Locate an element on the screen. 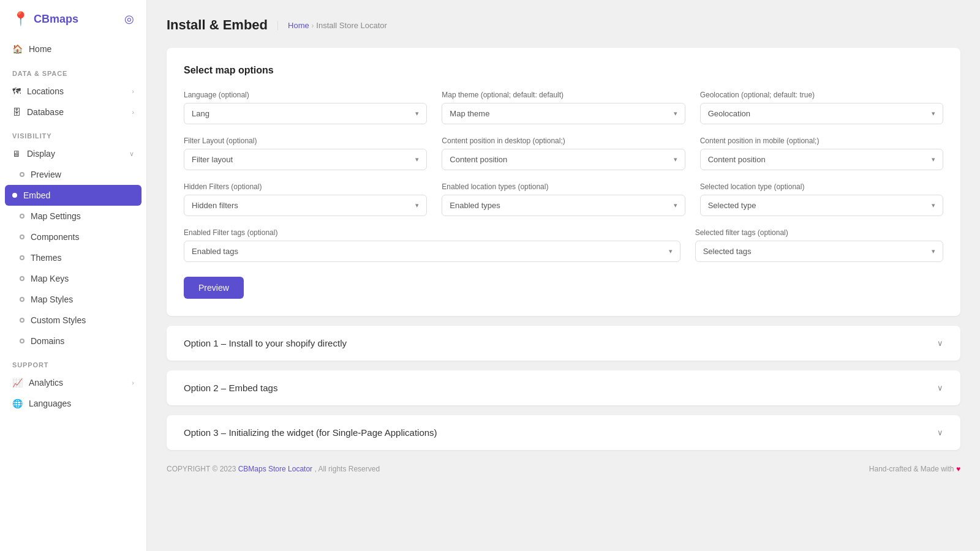 This screenshot has height=551, width=980. footer-brand-link: CBMaps Store Locator is located at coordinates (276, 469).